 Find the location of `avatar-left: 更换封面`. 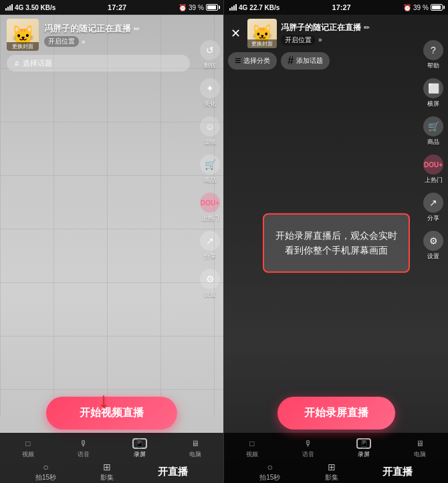

avatar-left: 更换封面 is located at coordinates (23, 35).